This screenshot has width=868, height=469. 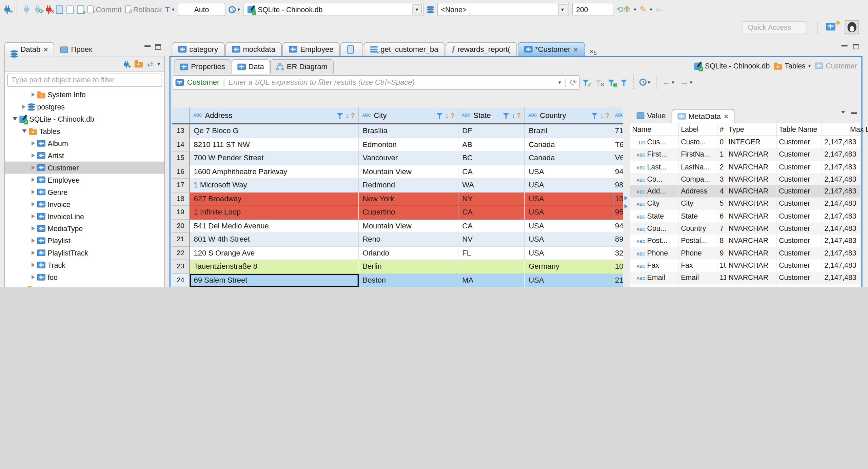 What do you see at coordinates (203, 66) in the screenshot?
I see `subtab-properties: Properties` at bounding box center [203, 66].